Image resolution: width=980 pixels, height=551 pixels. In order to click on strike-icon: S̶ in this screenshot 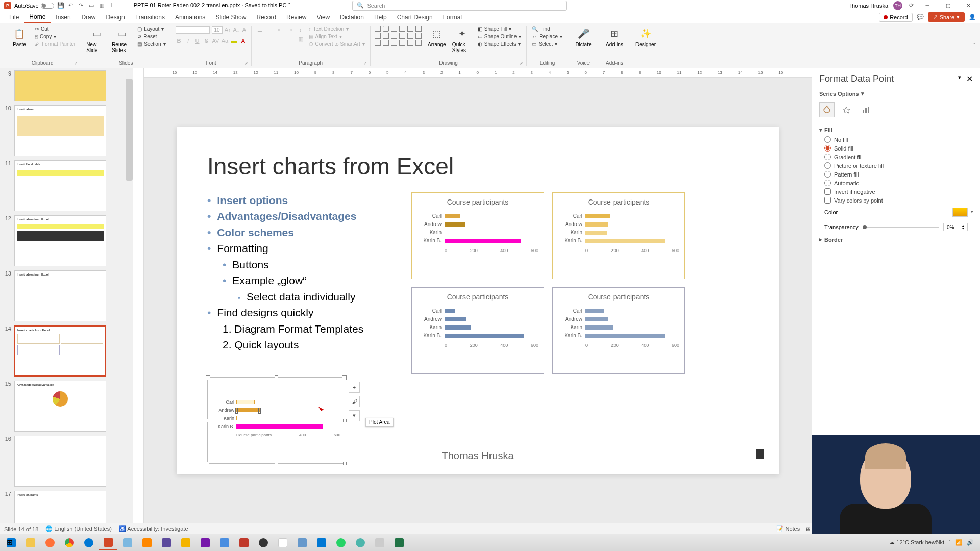, I will do `click(207, 41)`.